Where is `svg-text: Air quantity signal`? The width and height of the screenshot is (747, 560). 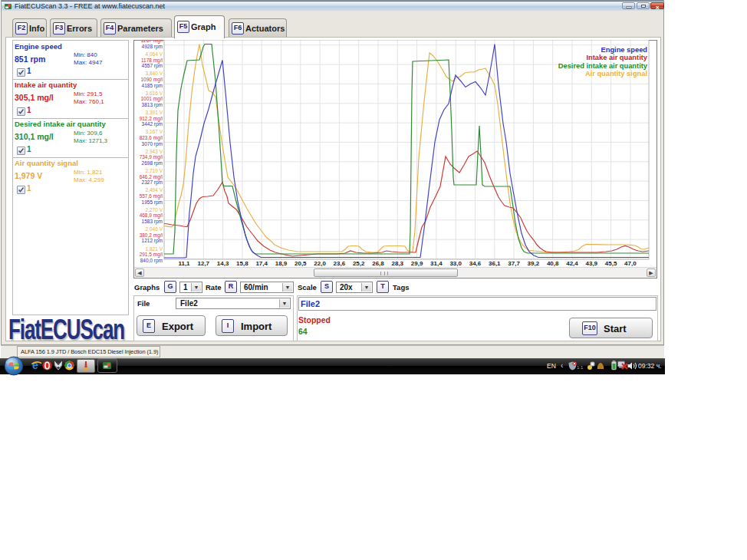 svg-text: Air quantity signal is located at coordinates (617, 74).